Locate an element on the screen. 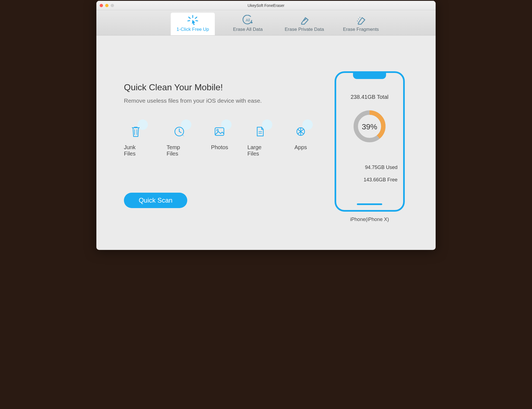 This screenshot has width=532, height=409. trash-icon is located at coordinates (136, 132).